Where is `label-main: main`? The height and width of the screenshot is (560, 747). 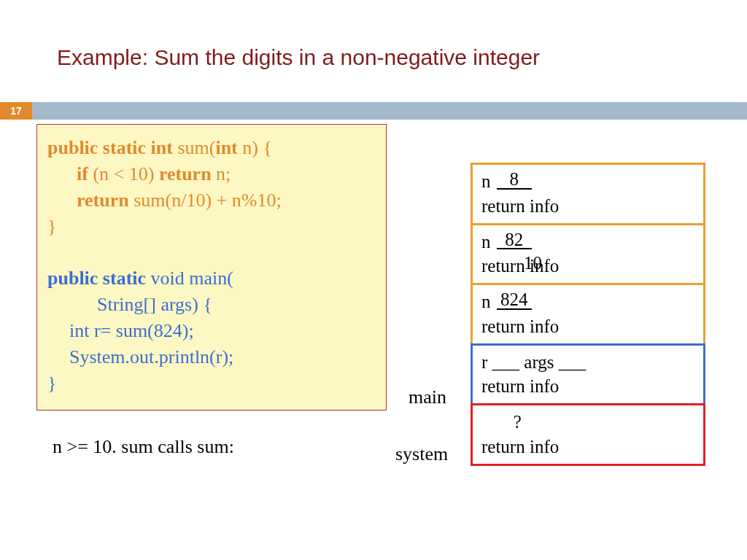
label-main: main is located at coordinates (427, 397).